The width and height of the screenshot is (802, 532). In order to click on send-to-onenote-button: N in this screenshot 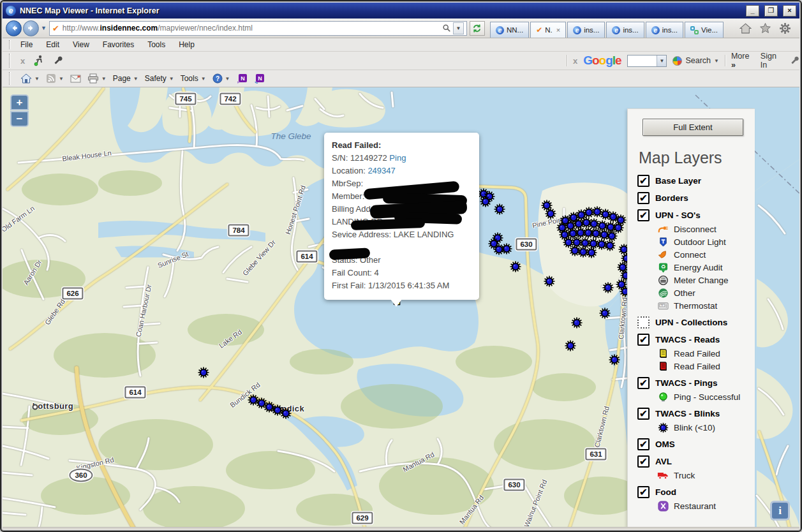, I will do `click(242, 78)`.